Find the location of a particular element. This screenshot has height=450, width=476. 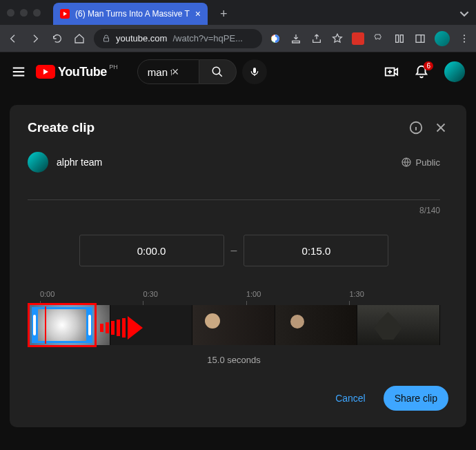

youtube-wordmark: YouTube is located at coordinates (83, 72).